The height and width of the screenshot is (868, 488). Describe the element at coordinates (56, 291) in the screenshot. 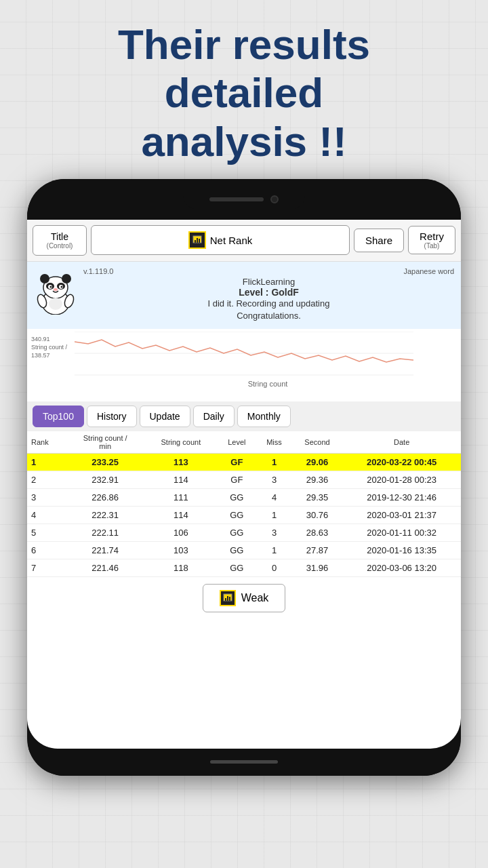

I see `panda-mascot` at that location.